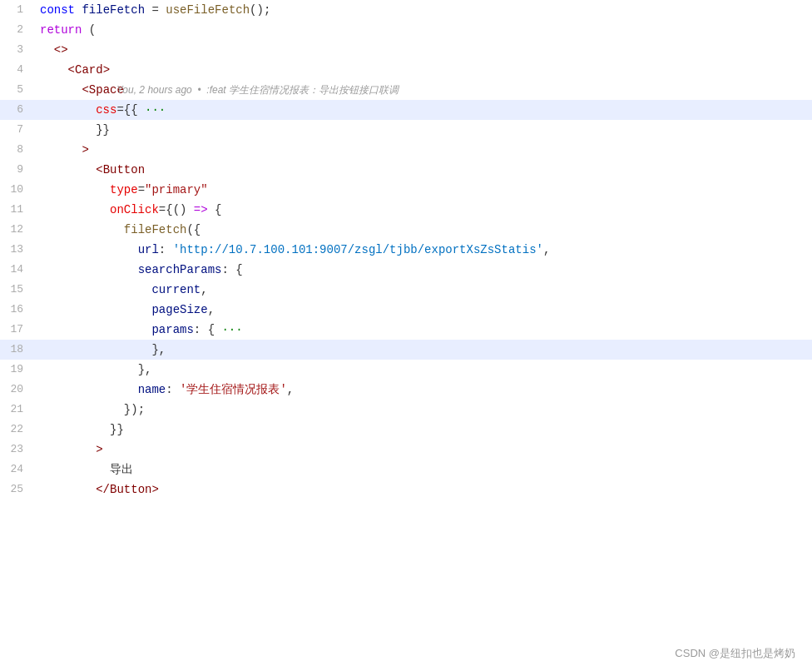 Image resolution: width=812 pixels, height=671 pixels. Describe the element at coordinates (406, 390) in the screenshot. I see `code-line: 20 name: '学生住宿情况报表',` at that location.